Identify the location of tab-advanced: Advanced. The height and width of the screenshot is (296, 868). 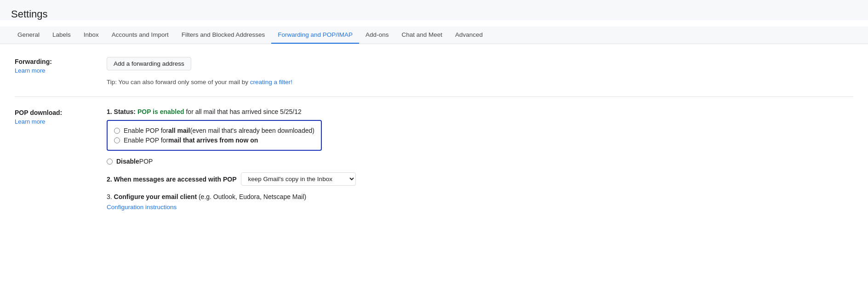
(469, 35).